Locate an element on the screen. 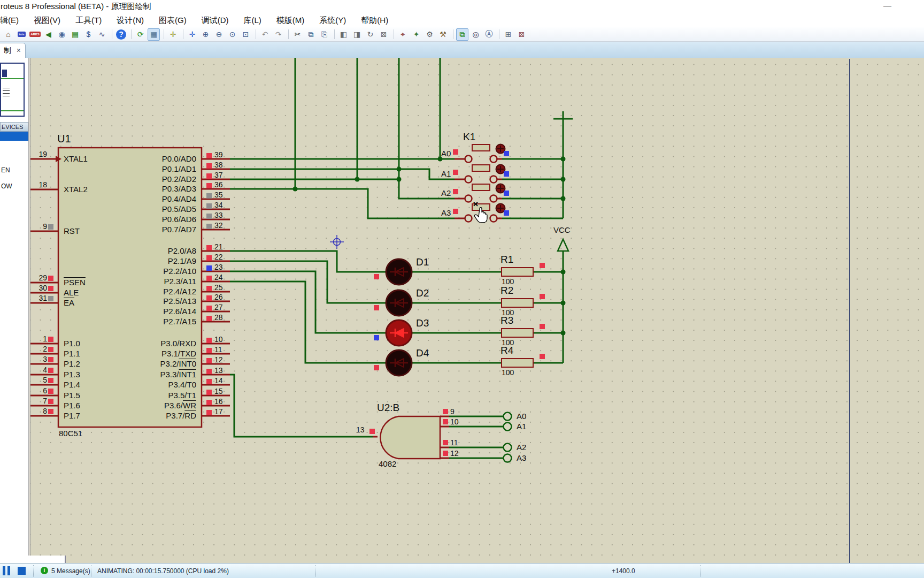  terminal-A1 is located at coordinates (508, 427).